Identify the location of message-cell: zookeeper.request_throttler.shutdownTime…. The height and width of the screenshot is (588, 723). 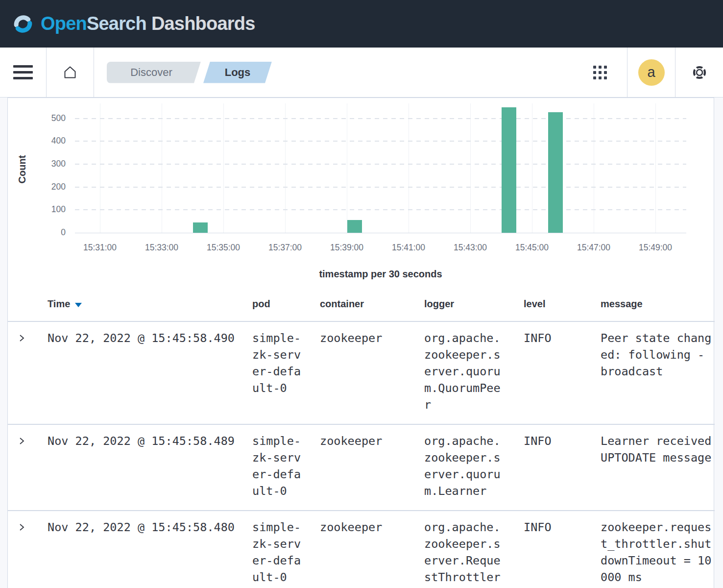
(654, 549).